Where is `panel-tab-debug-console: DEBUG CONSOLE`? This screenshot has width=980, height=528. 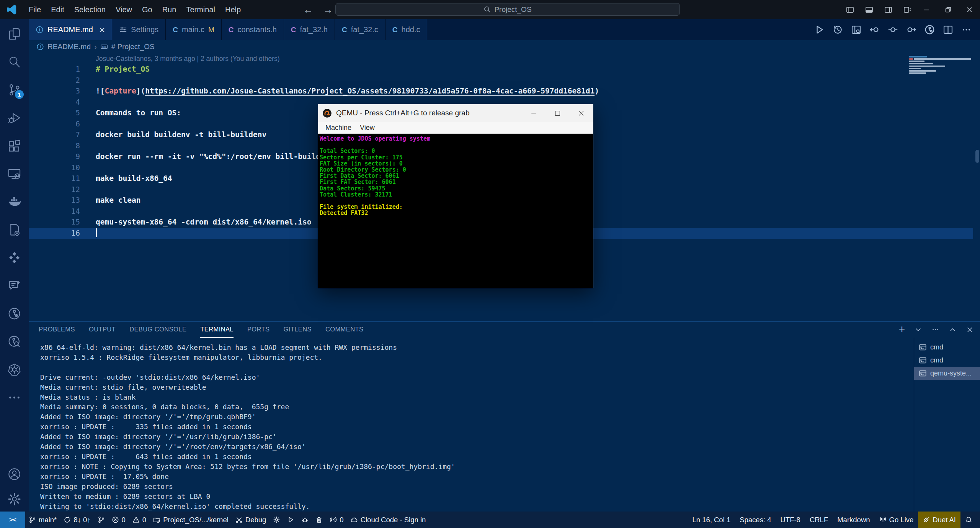 panel-tab-debug-console: DEBUG CONSOLE is located at coordinates (158, 330).